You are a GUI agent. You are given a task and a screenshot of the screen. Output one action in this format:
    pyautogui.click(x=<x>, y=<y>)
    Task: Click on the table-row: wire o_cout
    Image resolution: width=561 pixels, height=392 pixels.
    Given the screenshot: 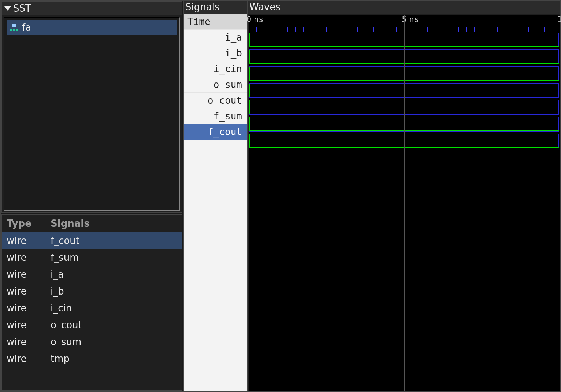 What is the action you would take?
    pyautogui.click(x=92, y=325)
    